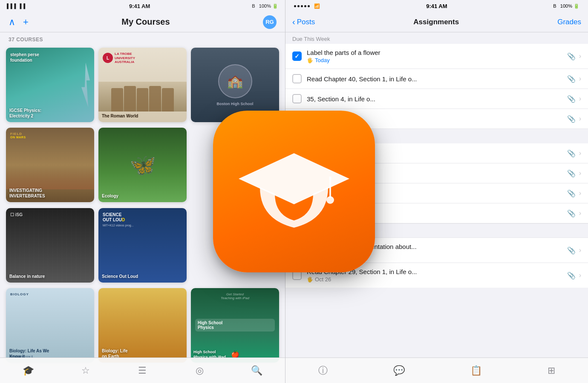  I want to click on add-button: +, so click(26, 22).